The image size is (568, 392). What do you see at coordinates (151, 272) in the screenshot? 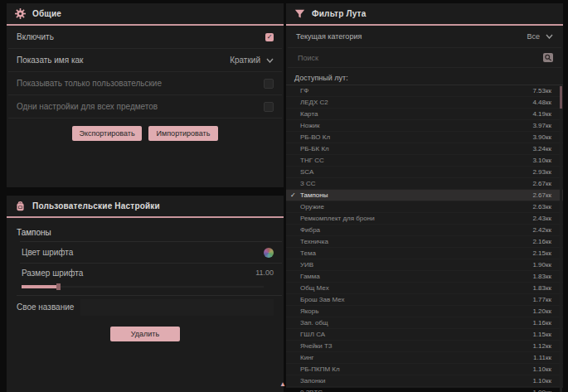
I see `font-size-row: Размер шрифта 11.00` at bounding box center [151, 272].